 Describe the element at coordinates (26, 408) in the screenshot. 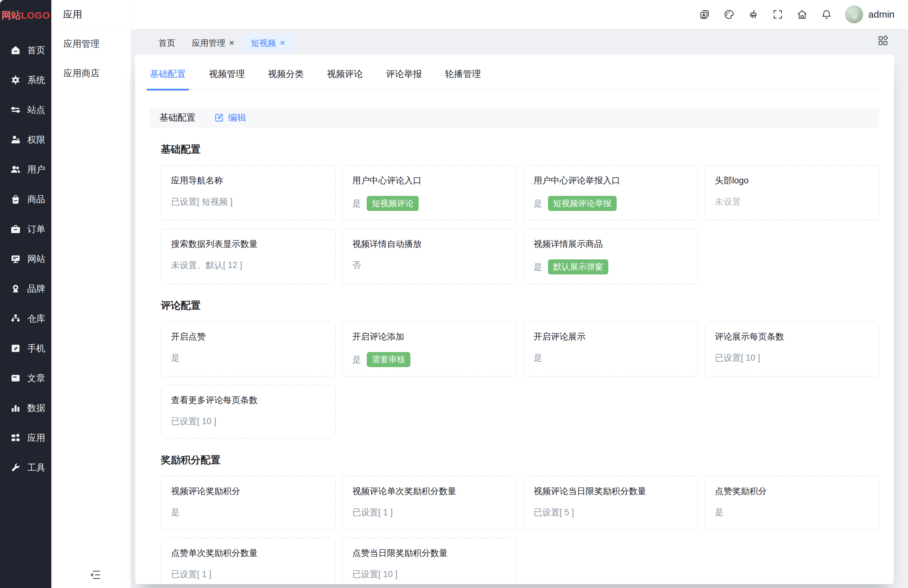

I see `sidebar-item-data: 数据` at that location.